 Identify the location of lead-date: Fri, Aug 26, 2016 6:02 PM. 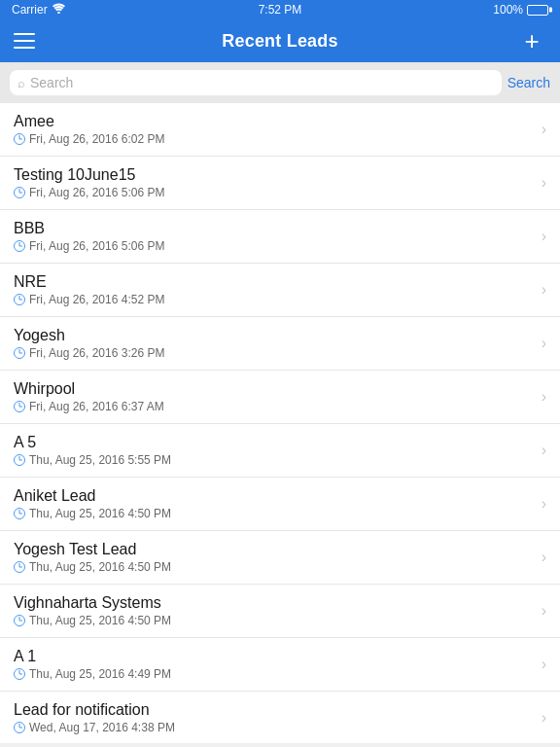
(274, 139).